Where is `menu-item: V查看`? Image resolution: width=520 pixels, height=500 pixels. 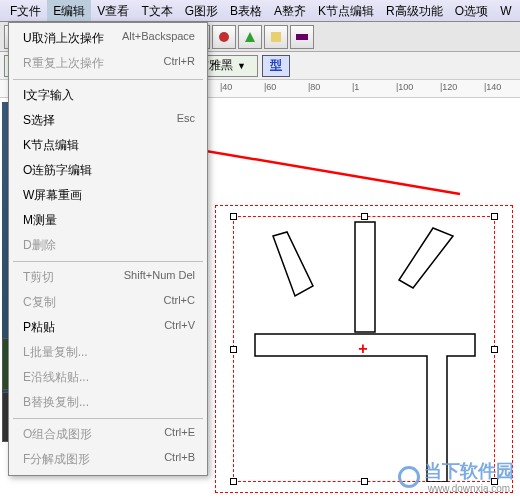
menu-item: V查看 is located at coordinates (113, 10).